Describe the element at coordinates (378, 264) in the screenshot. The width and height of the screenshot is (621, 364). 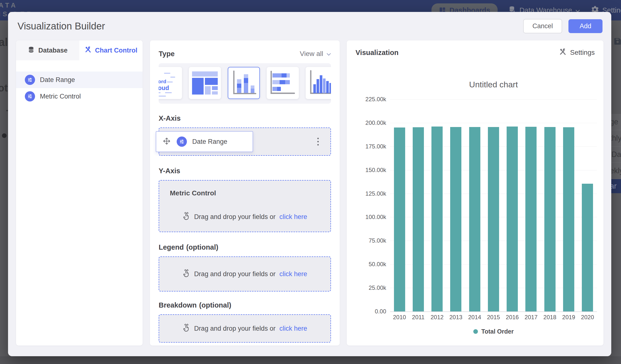
I see `y-tick-label: 50.00k` at that location.